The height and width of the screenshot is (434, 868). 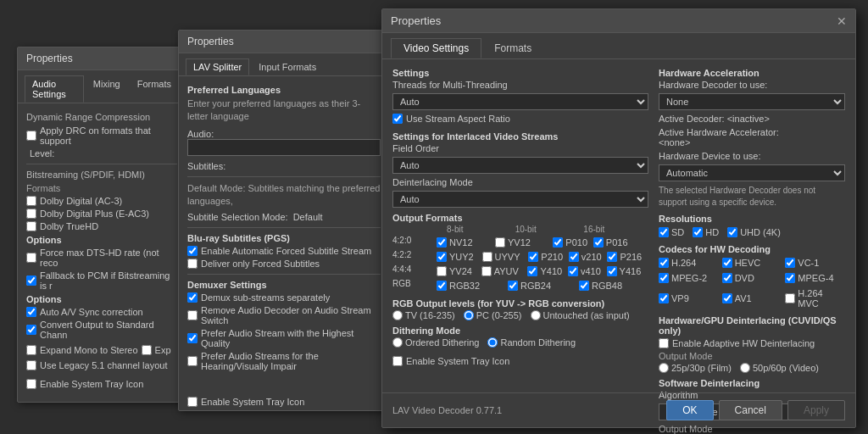 What do you see at coordinates (154, 89) in the screenshot?
I see `tab-formats: Formats` at bounding box center [154, 89].